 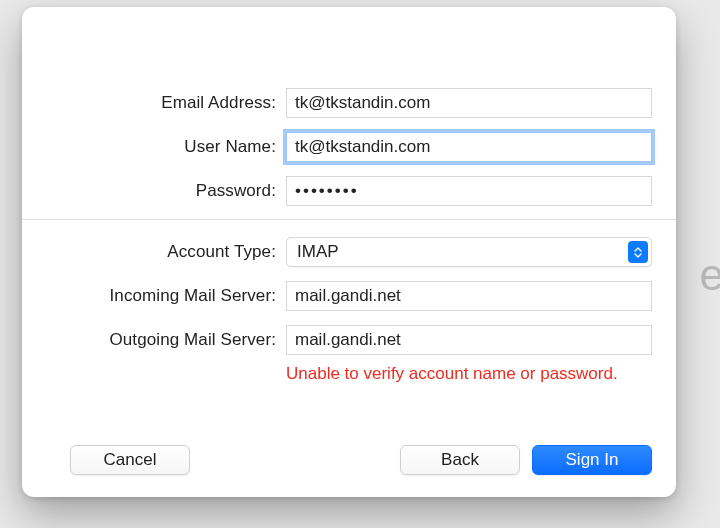 I want to click on username-input, so click(x=469, y=147).